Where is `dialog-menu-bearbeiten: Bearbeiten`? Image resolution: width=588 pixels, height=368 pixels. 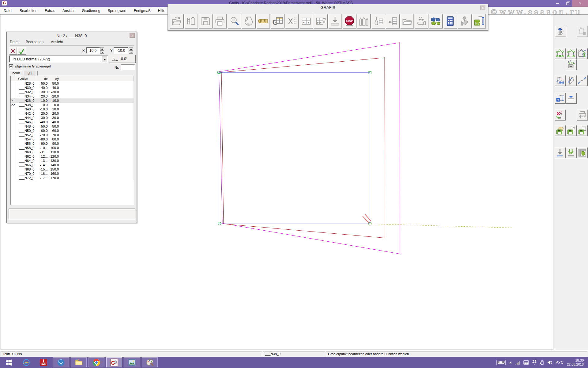
dialog-menu-bearbeiten: Bearbeiten is located at coordinates (35, 42).